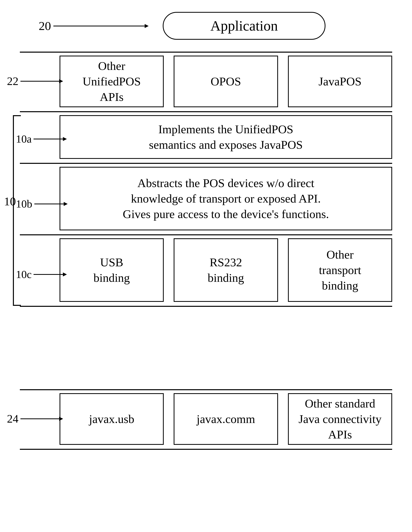 The image size is (412, 532). Describe the element at coordinates (244, 26) in the screenshot. I see `application-label: Application` at that location.